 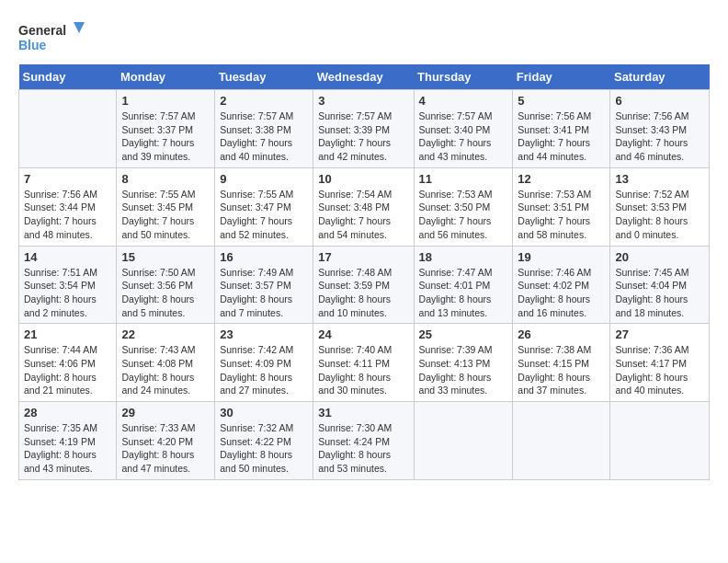 I want to click on day-info: Sunrise: 7:52 AM Sunset: 3:53 PM Dayligh…, so click(x=660, y=215).